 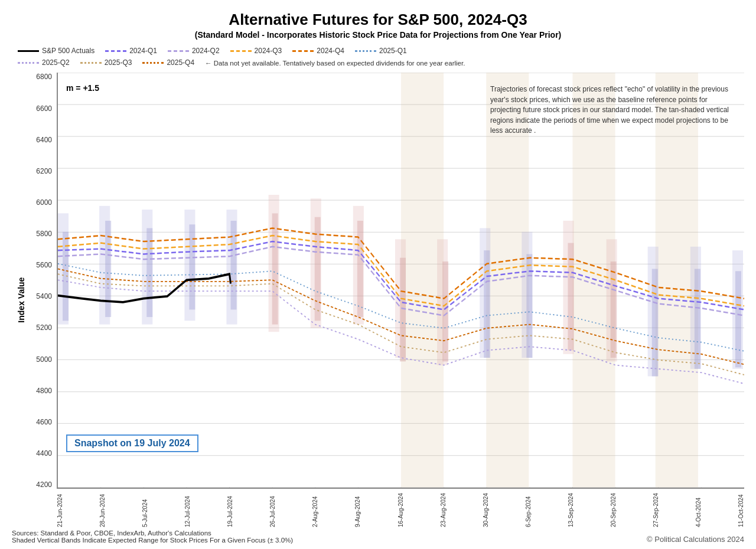 I want to click on x-axis-container: 21-Jun-2024 28-Jun-2024 5-Jul-2024 12-Ju…, so click(x=400, y=508).